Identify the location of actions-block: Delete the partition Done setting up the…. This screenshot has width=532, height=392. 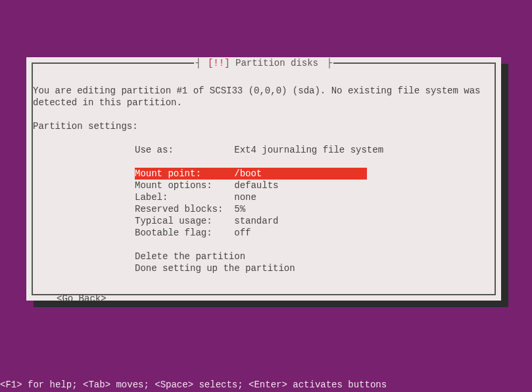
(314, 262).